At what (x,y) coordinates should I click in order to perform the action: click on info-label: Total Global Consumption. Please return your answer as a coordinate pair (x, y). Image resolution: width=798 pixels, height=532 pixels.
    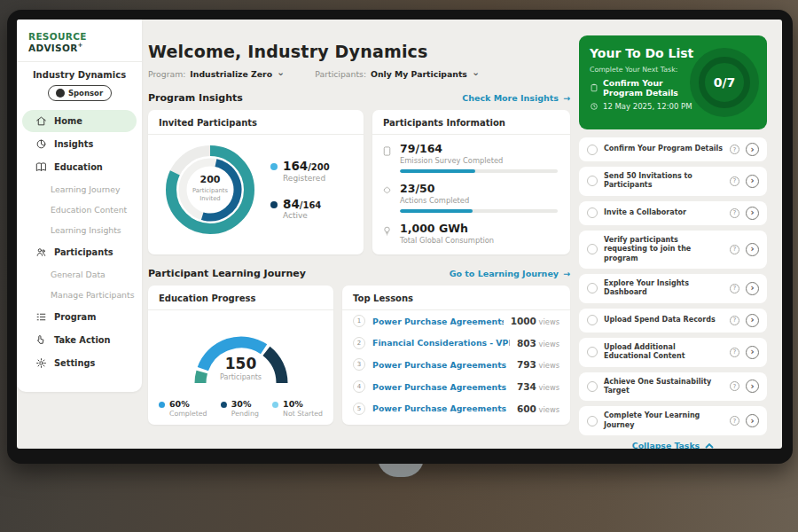
    Looking at the image, I should click on (479, 240).